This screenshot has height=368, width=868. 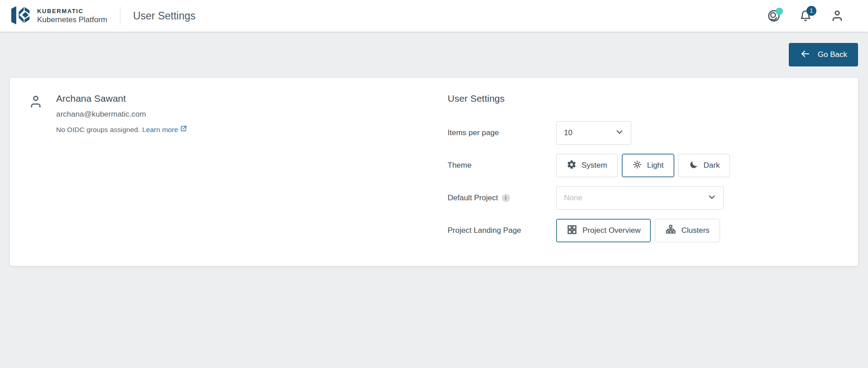 I want to click on moon-icon, so click(x=694, y=165).